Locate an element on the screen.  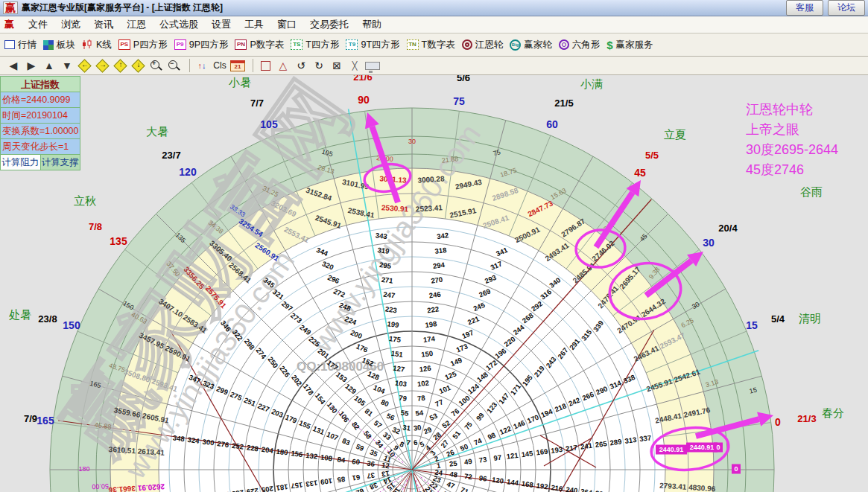
zoom-out-button is located at coordinates (174, 66).